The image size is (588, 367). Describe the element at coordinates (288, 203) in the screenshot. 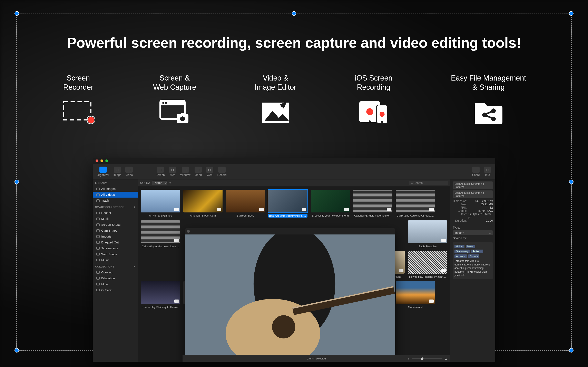

I see `thumbnail: Best Acoustic Strumming Patterns` at that location.